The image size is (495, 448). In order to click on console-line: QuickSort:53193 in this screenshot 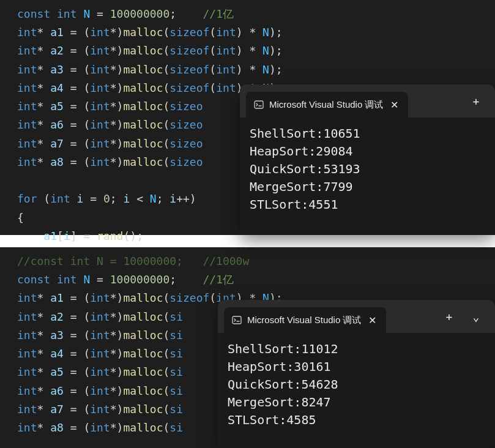, I will do `click(367, 169)`.